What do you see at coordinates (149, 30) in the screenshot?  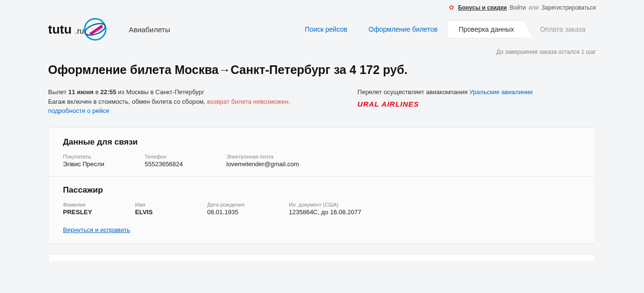 I see `section-label: Авиабилеты` at bounding box center [149, 30].